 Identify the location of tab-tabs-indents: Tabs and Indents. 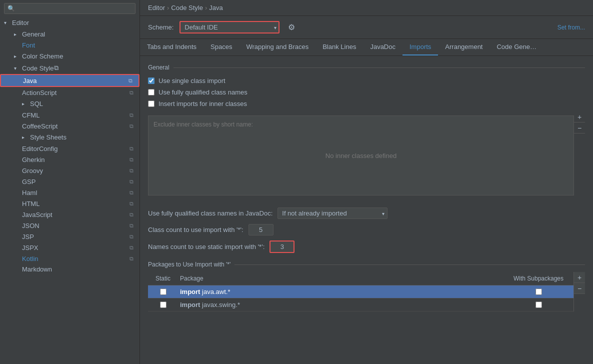
(172, 47).